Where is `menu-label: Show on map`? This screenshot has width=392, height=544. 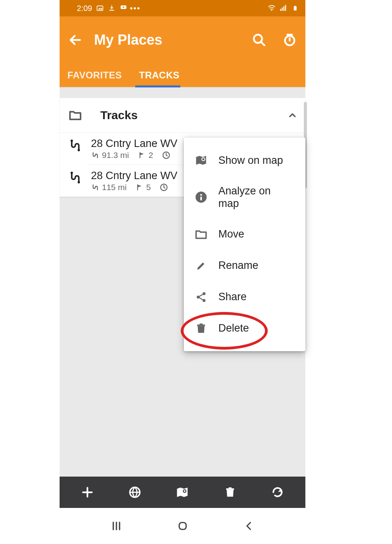
menu-label: Show on map is located at coordinates (251, 161).